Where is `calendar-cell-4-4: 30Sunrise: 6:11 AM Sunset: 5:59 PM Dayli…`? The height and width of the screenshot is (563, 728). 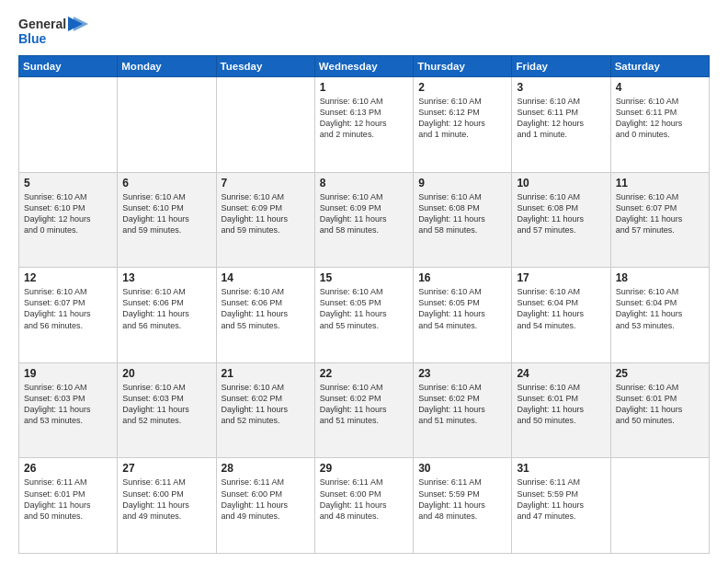
calendar-cell-4-4: 30Sunrise: 6:11 AM Sunset: 5:59 PM Dayli… is located at coordinates (463, 506).